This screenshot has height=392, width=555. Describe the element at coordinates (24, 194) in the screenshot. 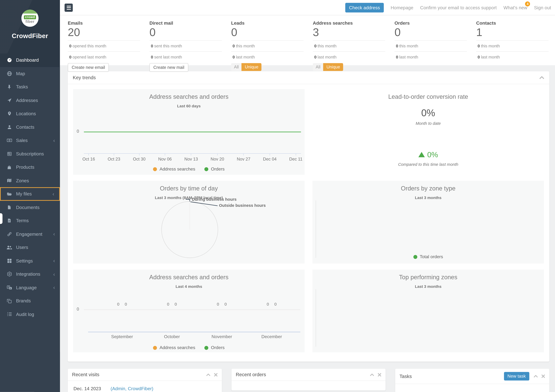

I see `sidebar-item-label: My files` at that location.